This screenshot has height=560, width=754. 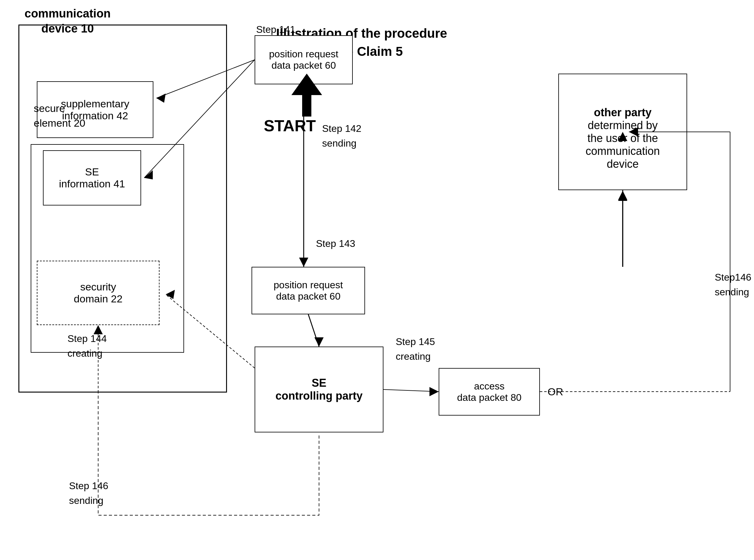 What do you see at coordinates (309, 291) in the screenshot?
I see `step143-box: position request data packet 60` at bounding box center [309, 291].